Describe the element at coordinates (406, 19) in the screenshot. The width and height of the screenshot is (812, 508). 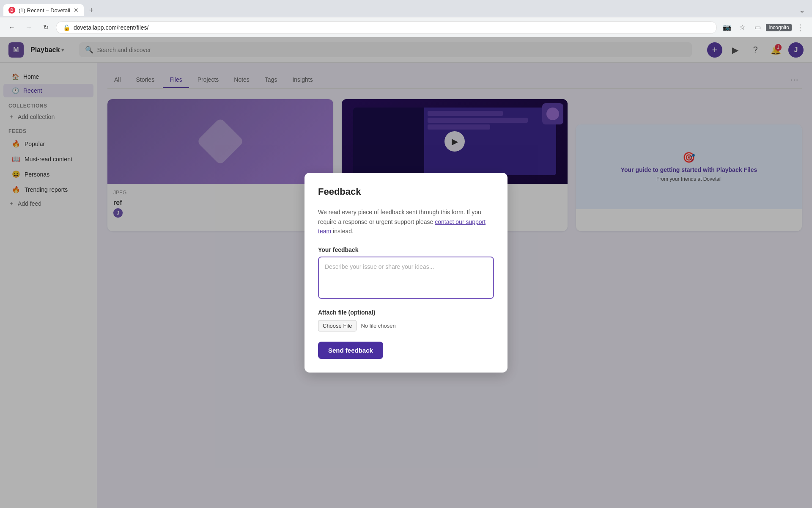
I see `browser-chrome: D (1) Recent – Dovetail ✕ + ⌄ ← → ↻ 🔒 do…` at that location.